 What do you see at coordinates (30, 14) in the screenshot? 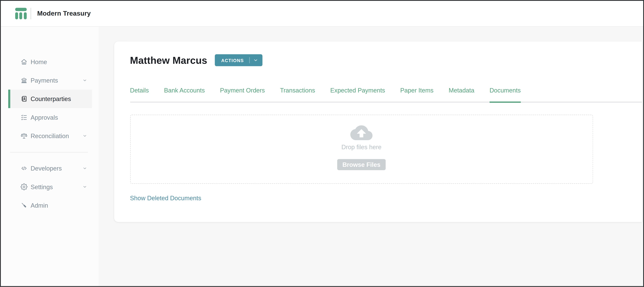
I see `brand-divider` at bounding box center [30, 14].